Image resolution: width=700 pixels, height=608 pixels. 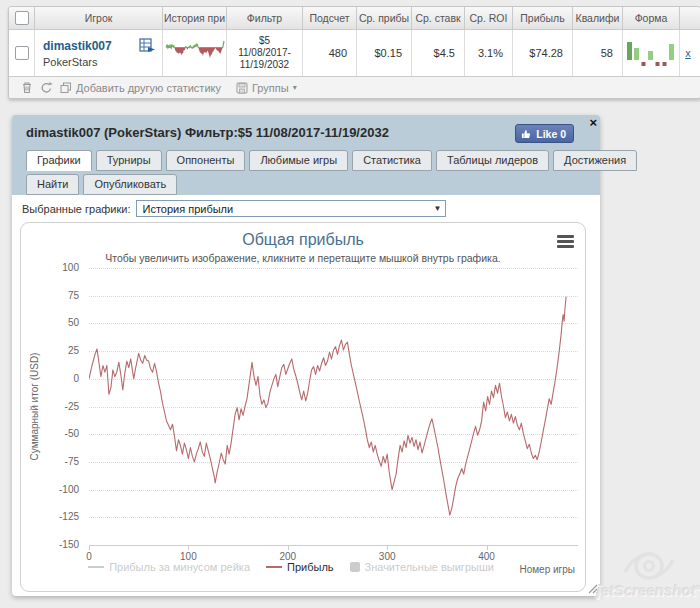 What do you see at coordinates (652, 53) in the screenshot?
I see `form-cell` at bounding box center [652, 53].